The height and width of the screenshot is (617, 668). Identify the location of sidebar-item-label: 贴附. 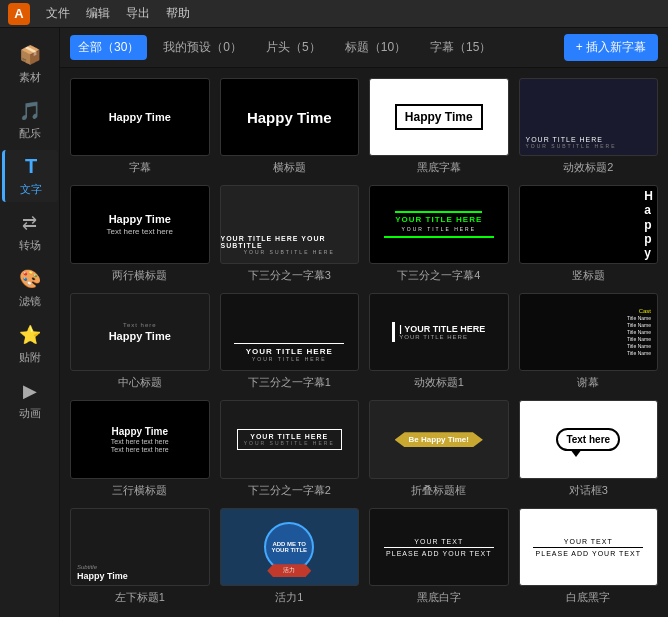
(30, 358).